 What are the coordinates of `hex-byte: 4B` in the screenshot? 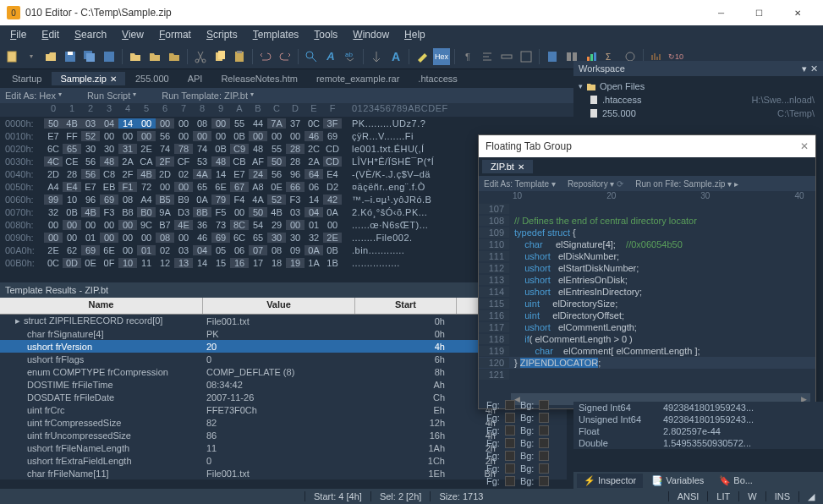 It's located at (146, 174).